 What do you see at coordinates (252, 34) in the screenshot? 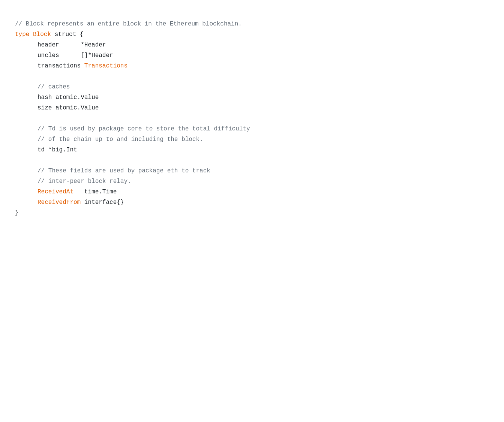
I see `type-declaration-line: type Block struct {` at bounding box center [252, 34].